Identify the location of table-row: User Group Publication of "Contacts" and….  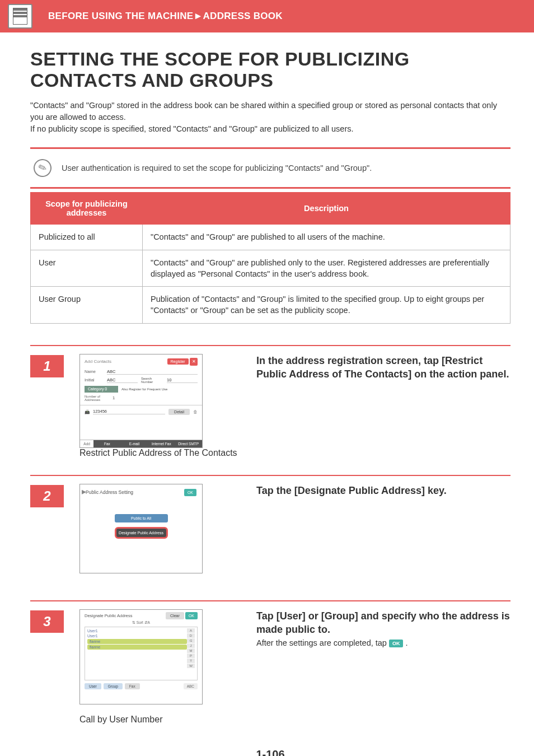
(271, 305).